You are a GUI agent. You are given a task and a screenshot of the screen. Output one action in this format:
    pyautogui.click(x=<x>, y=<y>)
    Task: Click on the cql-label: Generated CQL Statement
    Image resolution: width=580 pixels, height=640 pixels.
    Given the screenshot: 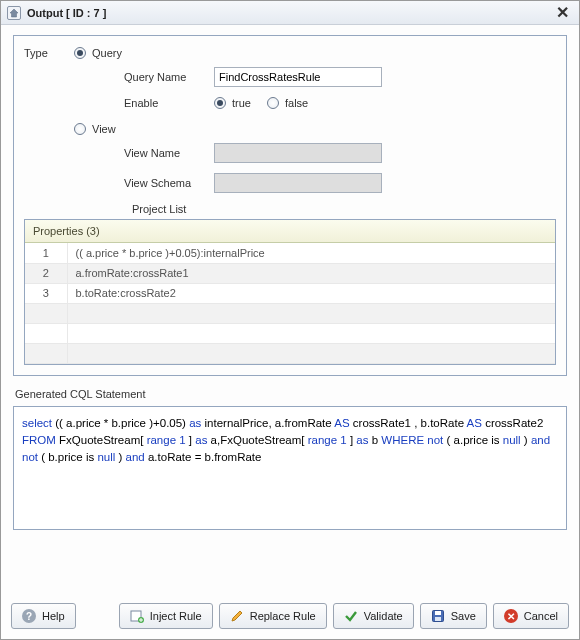 What is the action you would take?
    pyautogui.click(x=290, y=394)
    